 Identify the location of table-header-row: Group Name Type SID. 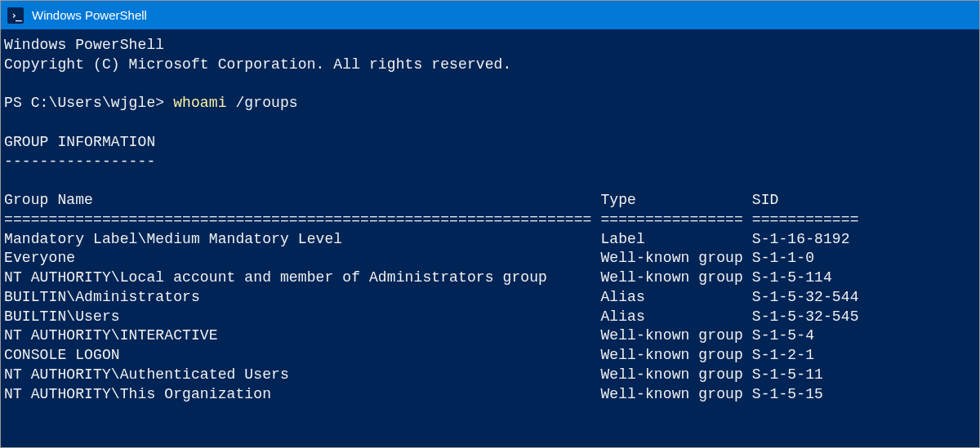
(391, 200).